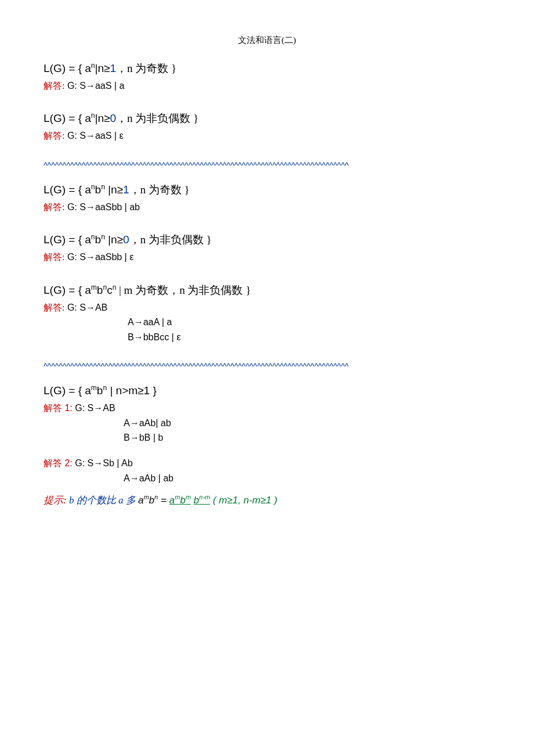  What do you see at coordinates (164, 501) in the screenshot?
I see `f-eq: =` at bounding box center [164, 501].